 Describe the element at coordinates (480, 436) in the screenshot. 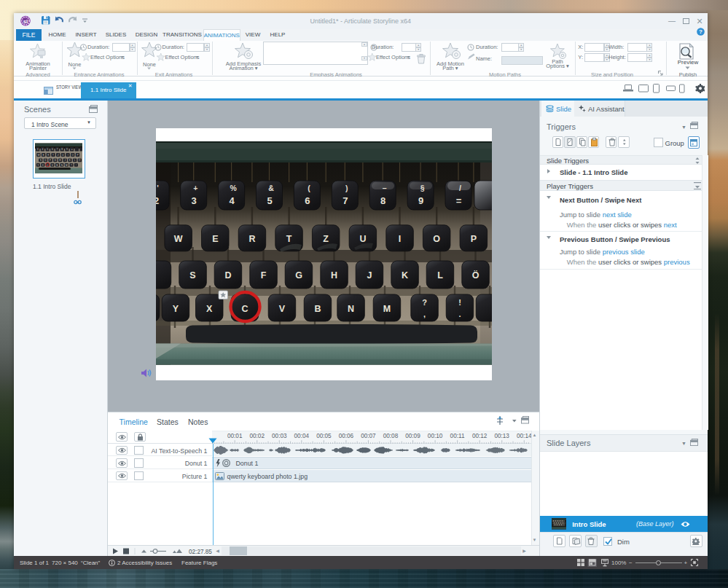

I see `svg-text: 00:12` at that location.